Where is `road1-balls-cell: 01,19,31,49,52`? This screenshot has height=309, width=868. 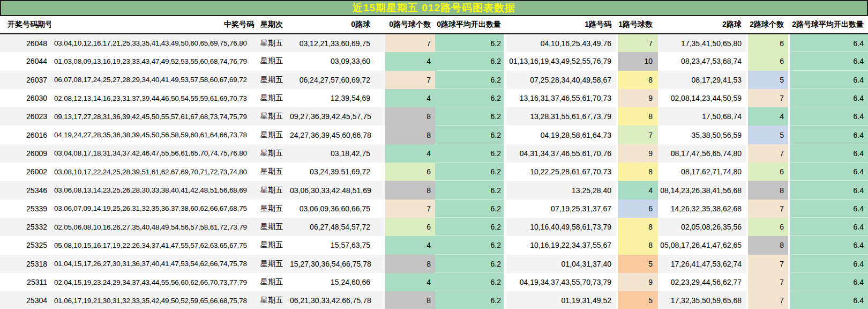
road1-balls-cell: 01,19,31,49,52 is located at coordinates (562, 300).